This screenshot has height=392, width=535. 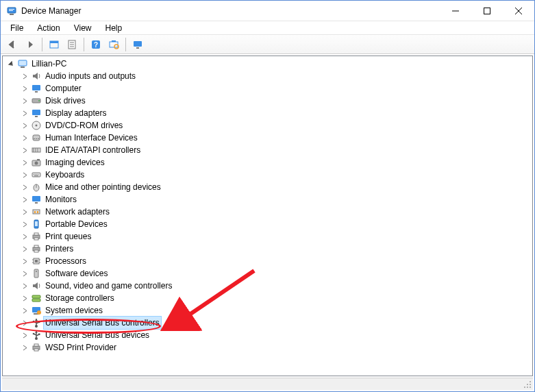 What do you see at coordinates (267, 162) in the screenshot?
I see `tree-item: Imaging devices` at bounding box center [267, 162].